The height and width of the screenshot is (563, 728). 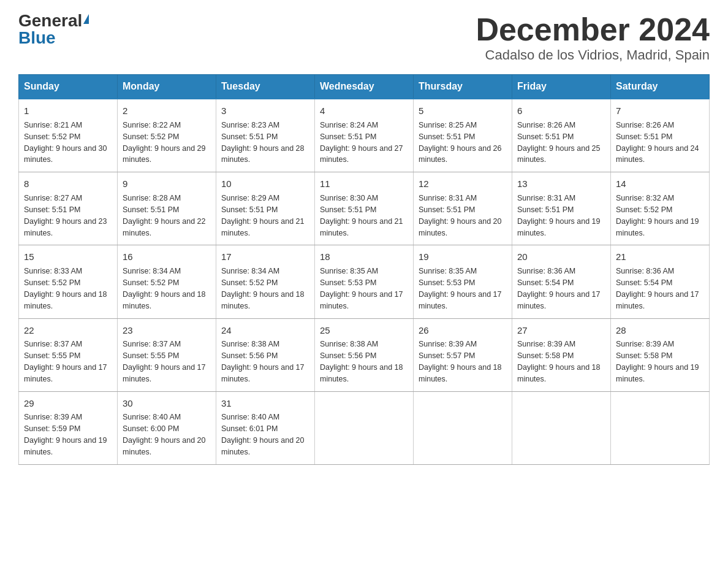 I want to click on day-number: 15, so click(x=68, y=257).